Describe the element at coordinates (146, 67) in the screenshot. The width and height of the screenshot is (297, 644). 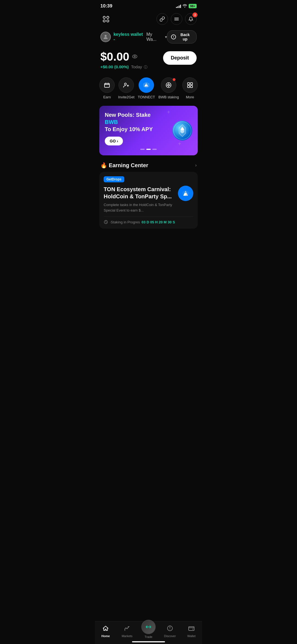
I see `info-icon: ⓘ` at that location.